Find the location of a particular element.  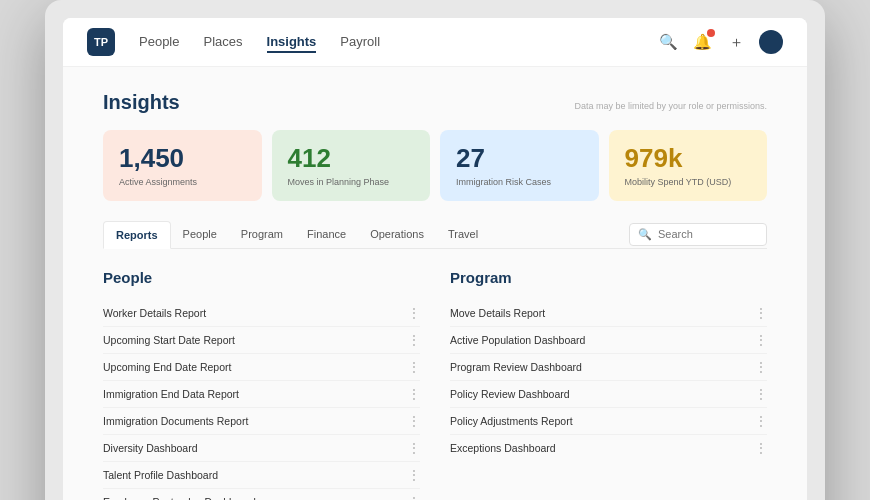

search-icon: 🔍 is located at coordinates (668, 42).